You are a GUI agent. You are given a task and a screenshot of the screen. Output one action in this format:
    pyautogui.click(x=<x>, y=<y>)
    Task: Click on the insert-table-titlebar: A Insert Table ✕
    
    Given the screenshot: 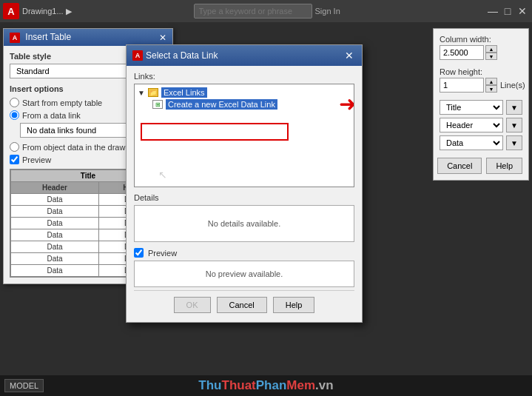 What is the action you would take?
    pyautogui.click(x=88, y=37)
    